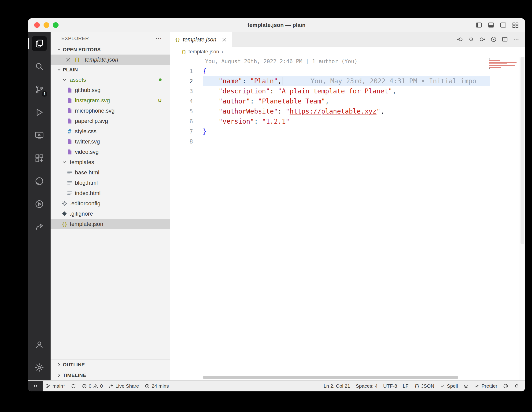  What do you see at coordinates (110, 183) in the screenshot?
I see `tree-item-blog-html: blog.html` at bounding box center [110, 183].